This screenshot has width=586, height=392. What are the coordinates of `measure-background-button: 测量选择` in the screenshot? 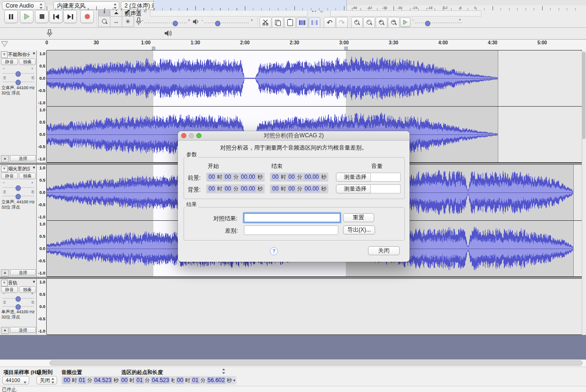 It's located at (355, 189).